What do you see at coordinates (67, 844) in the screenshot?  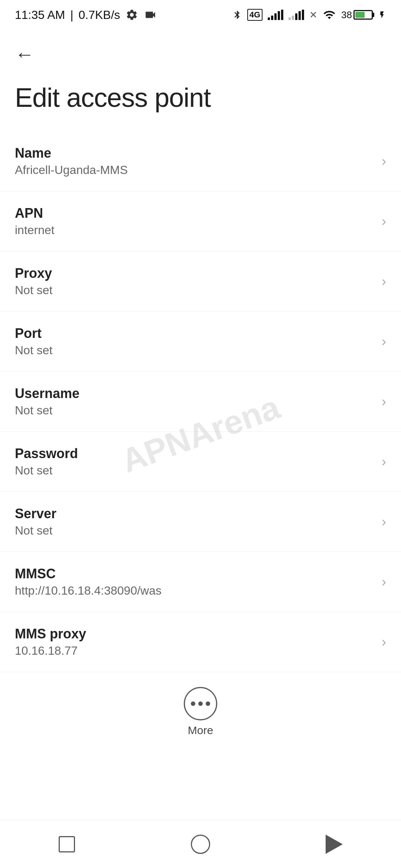 I see `recent-apps-icon` at bounding box center [67, 844].